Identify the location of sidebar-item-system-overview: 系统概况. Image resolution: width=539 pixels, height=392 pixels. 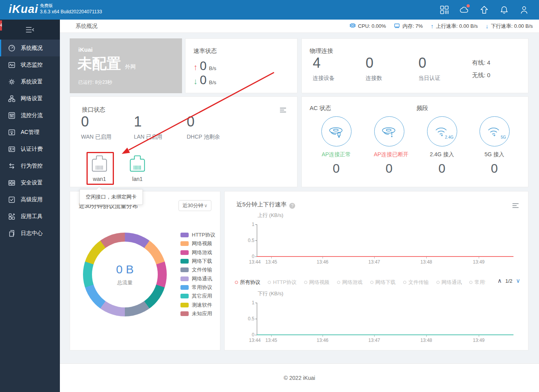
(30, 48).